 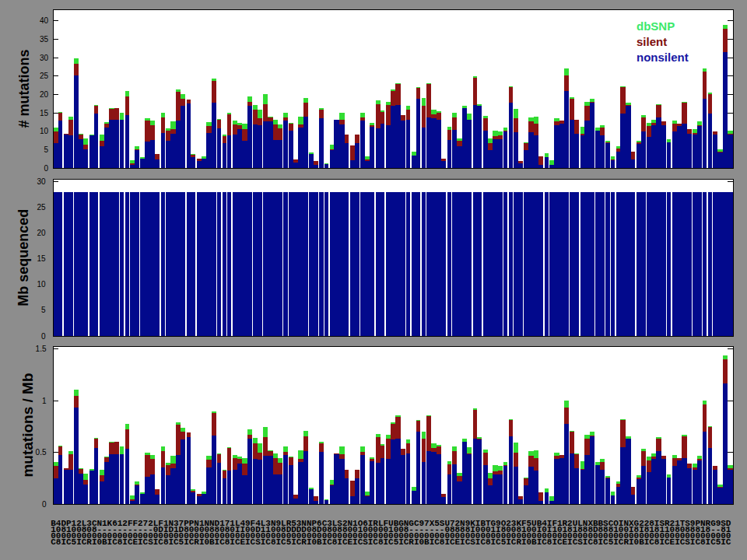 What do you see at coordinates (44, 39) in the screenshot?
I see `svg-text: 35` at bounding box center [44, 39].